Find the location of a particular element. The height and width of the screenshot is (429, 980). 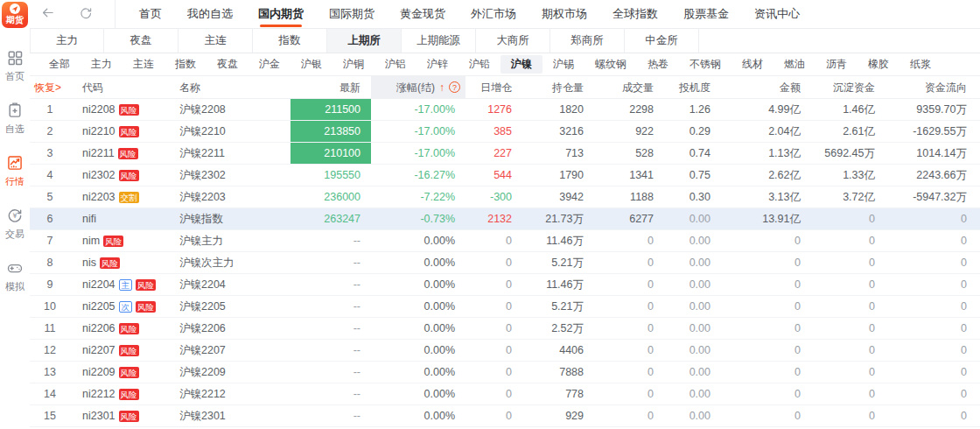

product-tab-11-active: 沪镍 is located at coordinates (522, 65).